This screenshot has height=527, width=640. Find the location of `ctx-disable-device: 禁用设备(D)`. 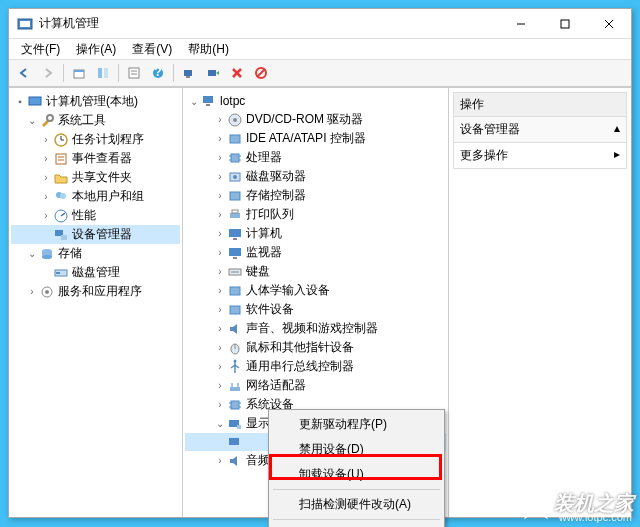

ctx-disable-device: 禁用设备(D) is located at coordinates (356, 450).